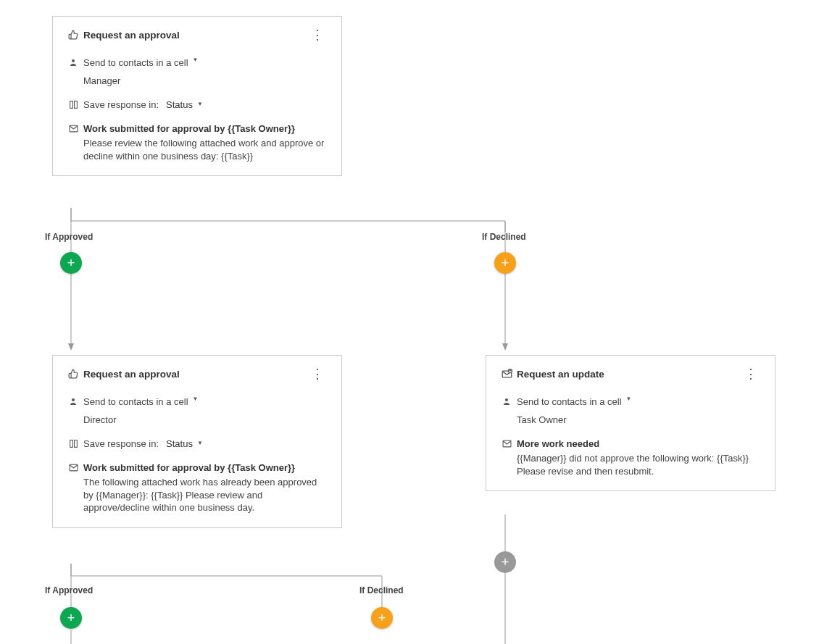 The image size is (832, 644). I want to click on message-body: {{Manager}} did not approve the followin…, so click(638, 465).